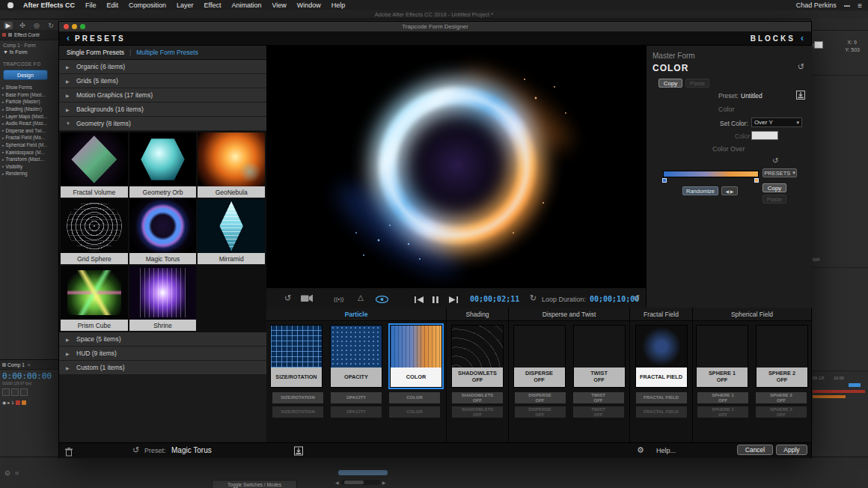 The width and height of the screenshot is (868, 488). Describe the element at coordinates (711, 174) in the screenshot. I see `gradient-bar` at that location.